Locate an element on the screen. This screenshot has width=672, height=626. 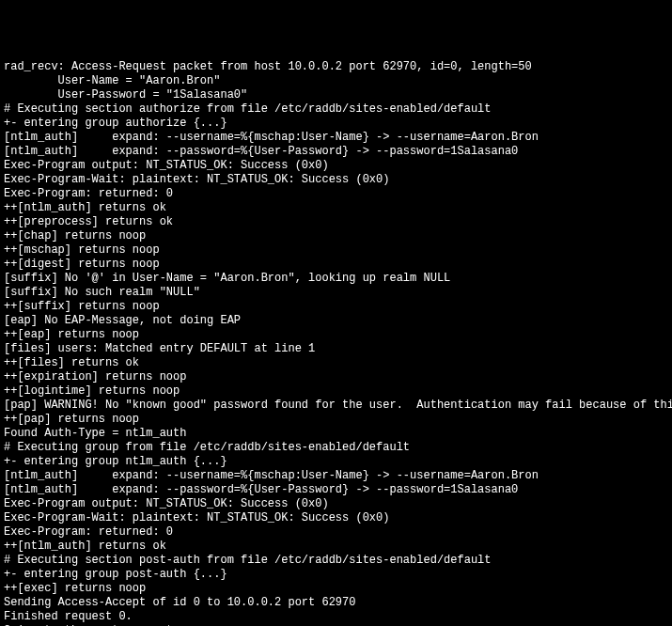
terminal-line: User-Password = "1Salasana0" is located at coordinates (336, 96).